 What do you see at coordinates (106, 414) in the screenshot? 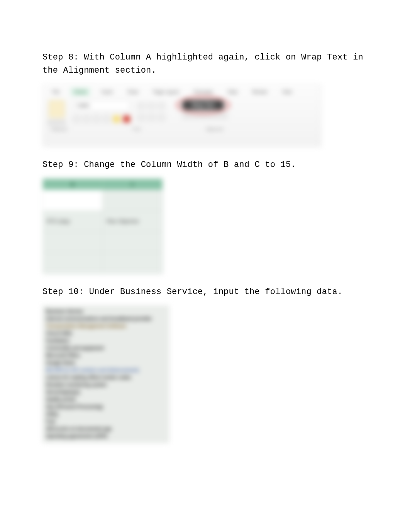
I see `list-item: Utility` at bounding box center [106, 414].